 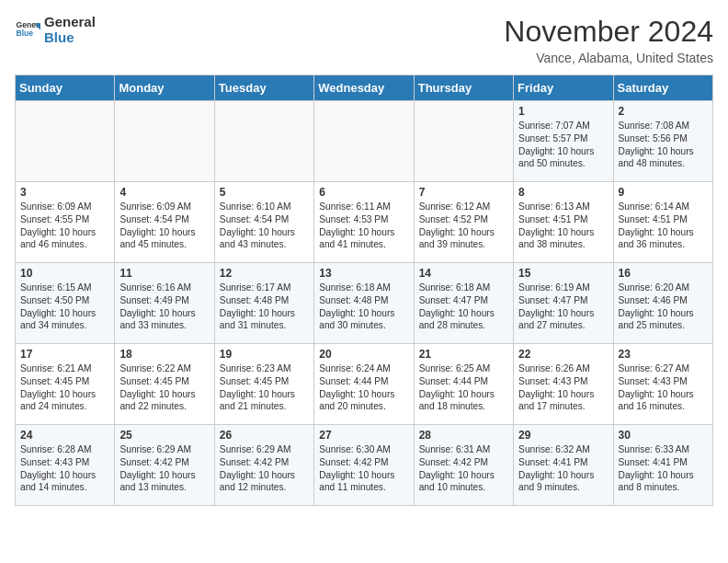 I want to click on day-content: Sunrise: 6:17 AM Sunset: 4:48 PM Dayligh…, so click(x=265, y=307).